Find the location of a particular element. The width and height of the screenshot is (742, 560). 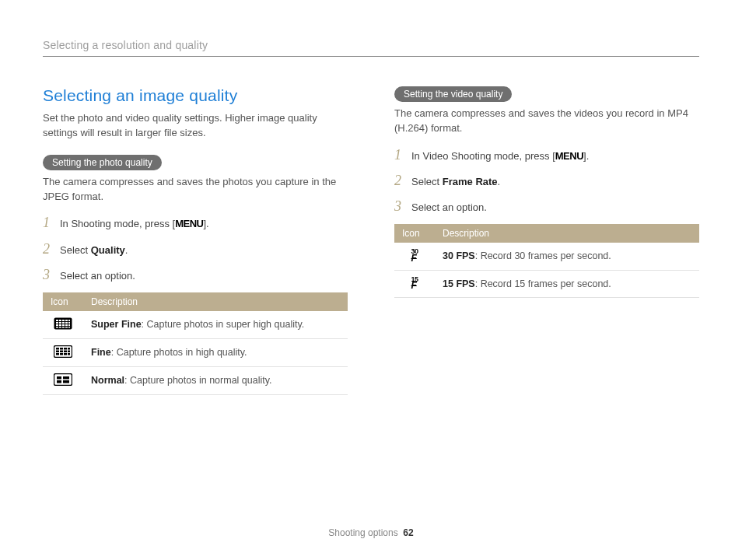

fps-desc-cell: 30 FPS: Record 30 frames per second. is located at coordinates (567, 257).